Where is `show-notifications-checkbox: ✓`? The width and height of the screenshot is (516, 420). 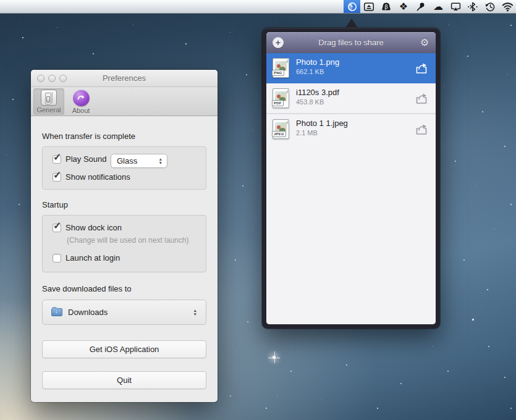 show-notifications-checkbox: ✓ is located at coordinates (57, 177).